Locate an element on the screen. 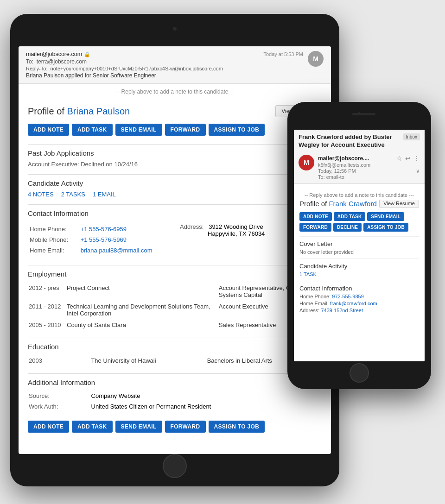  bottom-add-note-button: ADD NOTE is located at coordinates (48, 427).